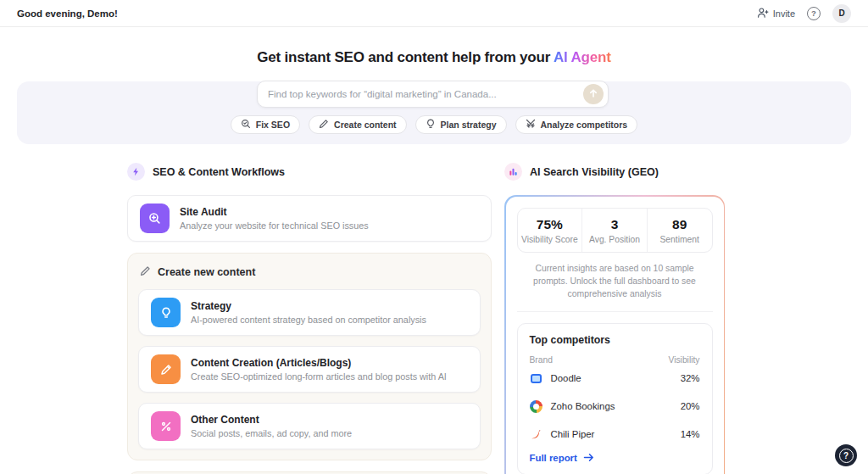  Describe the element at coordinates (531, 125) in the screenshot. I see `swords-icon` at that location.